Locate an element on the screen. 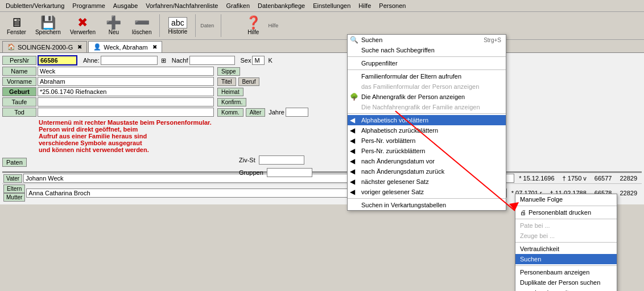  toolbar-fenster-btn: 🖥 Fenster is located at coordinates (16, 26).